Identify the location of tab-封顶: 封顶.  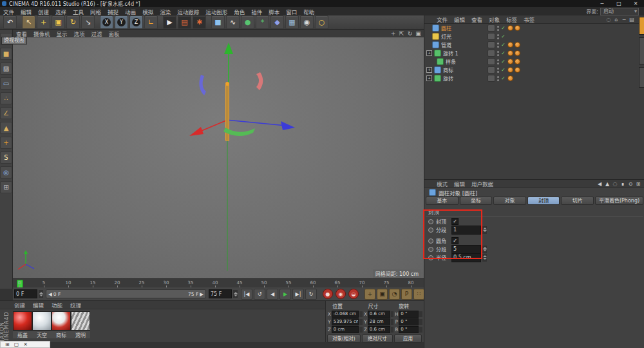
(544, 201).